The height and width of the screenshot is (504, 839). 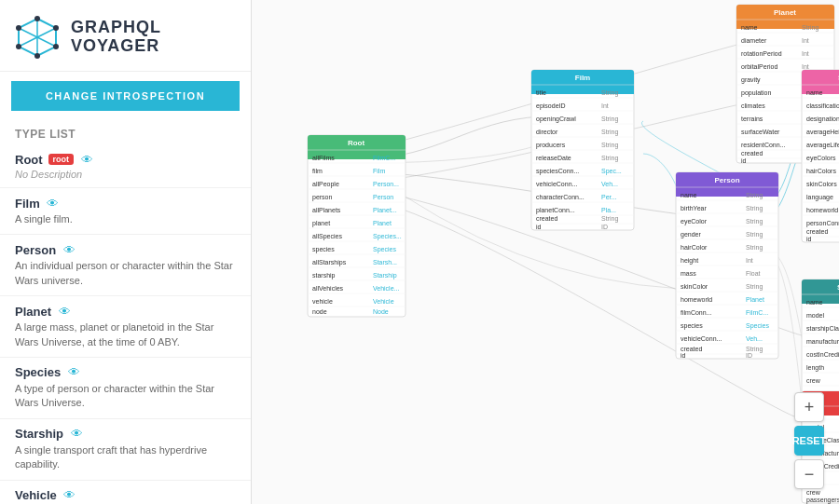 What do you see at coordinates (762, 54) in the screenshot?
I see `svg-text: rotationPeriod` at bounding box center [762, 54].